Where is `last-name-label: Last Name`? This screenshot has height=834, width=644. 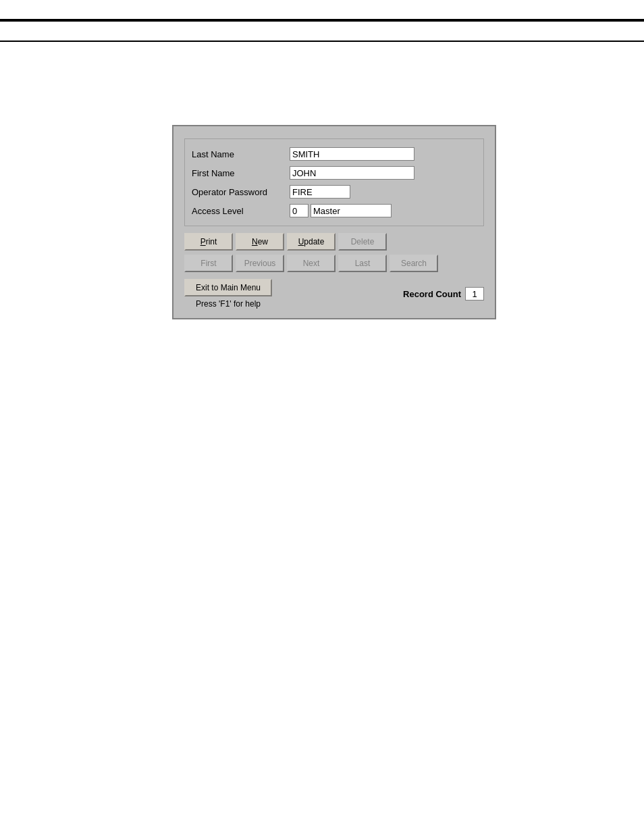 last-name-label: Last Name is located at coordinates (240, 154).